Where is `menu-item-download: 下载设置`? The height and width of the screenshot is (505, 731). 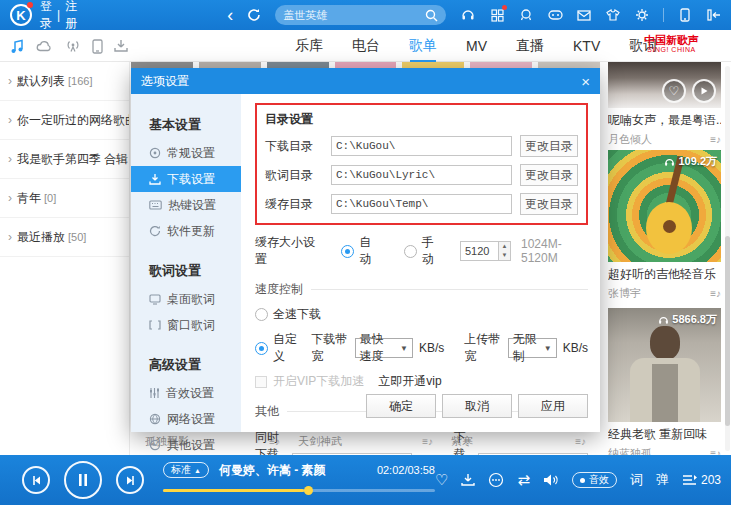
menu-item-download: 下载设置 is located at coordinates (186, 179).